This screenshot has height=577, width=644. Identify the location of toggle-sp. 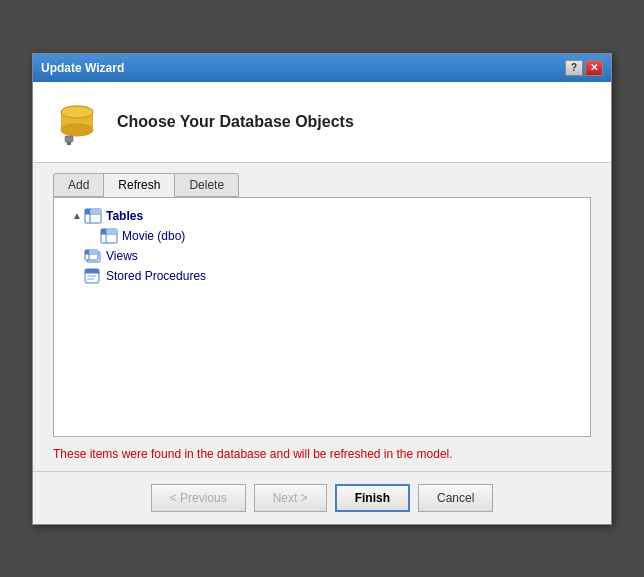
(77, 276).